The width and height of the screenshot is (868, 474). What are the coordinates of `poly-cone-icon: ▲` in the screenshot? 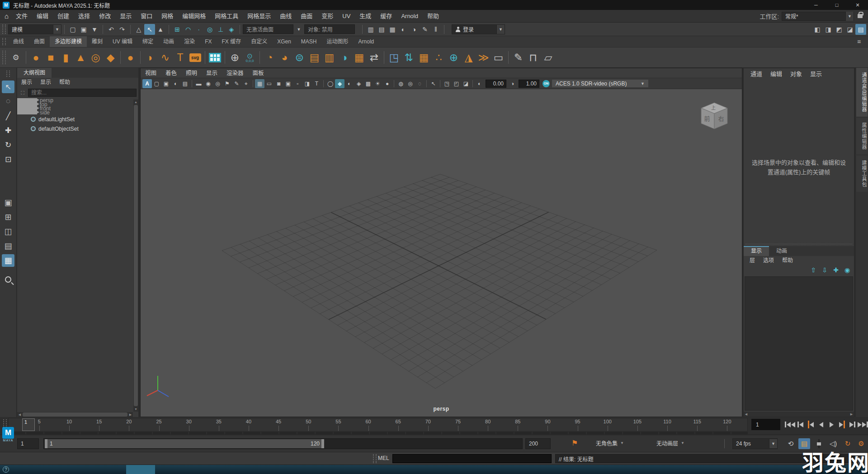 It's located at (80, 58).